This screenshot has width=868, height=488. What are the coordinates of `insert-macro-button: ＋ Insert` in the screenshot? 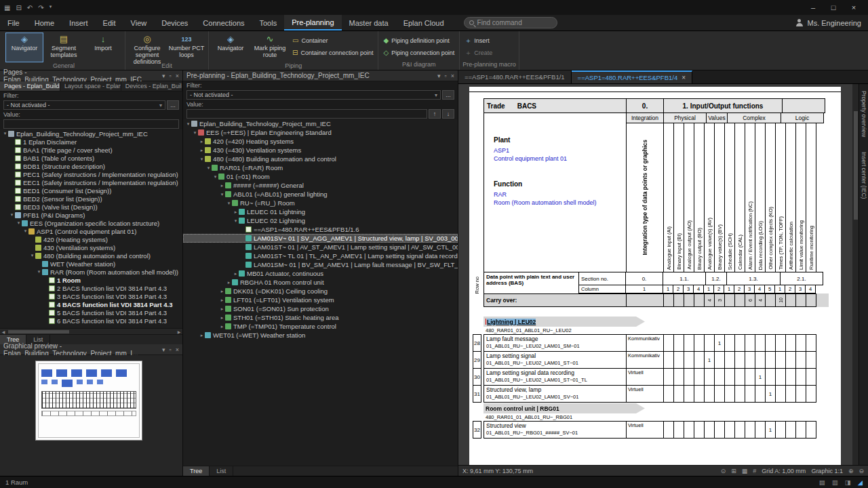 It's located at (479, 41).